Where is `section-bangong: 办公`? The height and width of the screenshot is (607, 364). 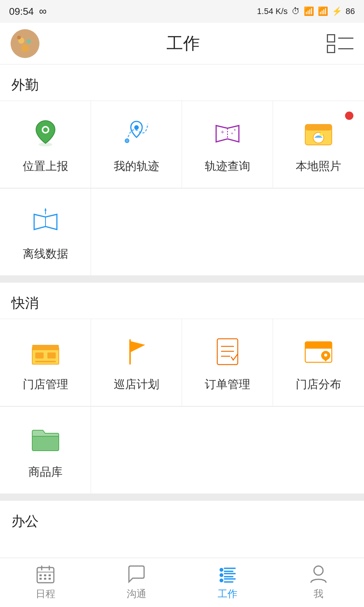
section-bangong: 办公 is located at coordinates (182, 530).